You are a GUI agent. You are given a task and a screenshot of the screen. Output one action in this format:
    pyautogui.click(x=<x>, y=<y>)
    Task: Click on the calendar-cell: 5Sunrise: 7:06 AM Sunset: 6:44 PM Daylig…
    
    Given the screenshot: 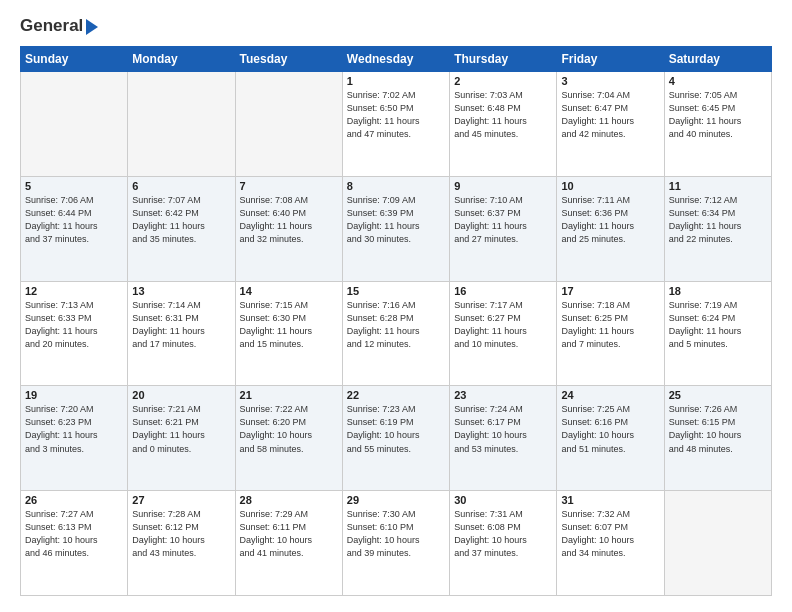 What is the action you would take?
    pyautogui.click(x=74, y=228)
    